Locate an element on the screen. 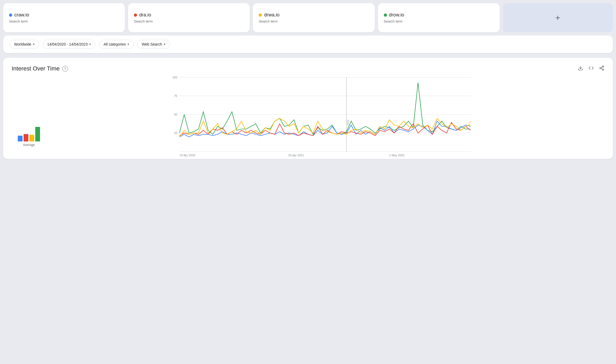 The image size is (616, 364). average-section: Average is located at coordinates (29, 136).